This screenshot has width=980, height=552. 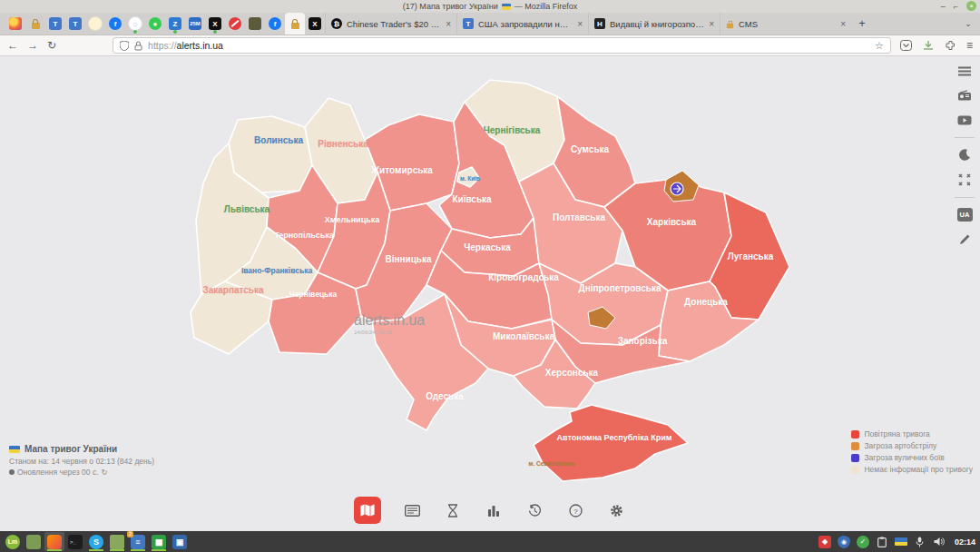 What do you see at coordinates (54, 541) in the screenshot?
I see `taskbar-firefox` at bounding box center [54, 541].